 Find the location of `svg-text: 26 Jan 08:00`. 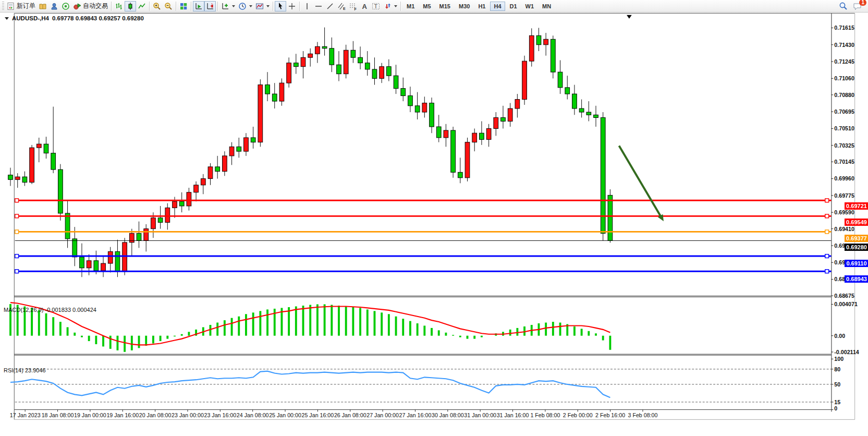

svg-text: 26 Jan 08:00 is located at coordinates (350, 415).